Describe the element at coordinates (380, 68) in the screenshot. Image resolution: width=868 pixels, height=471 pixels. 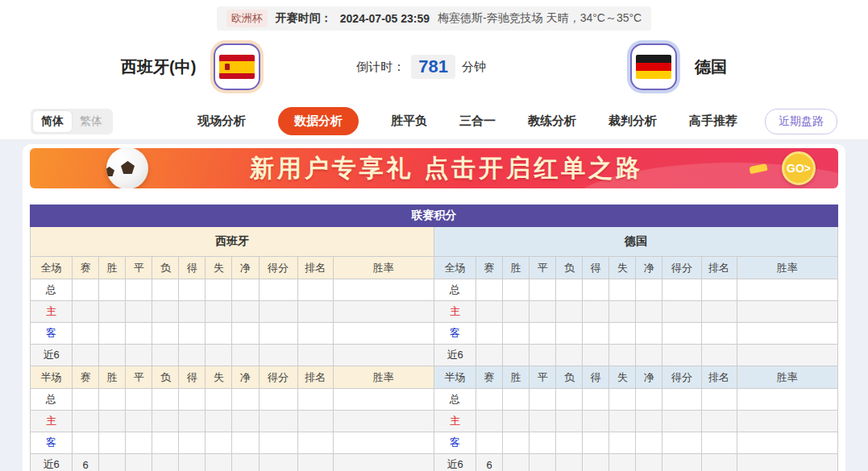
I see `countdown-label: 倒计时：` at that location.